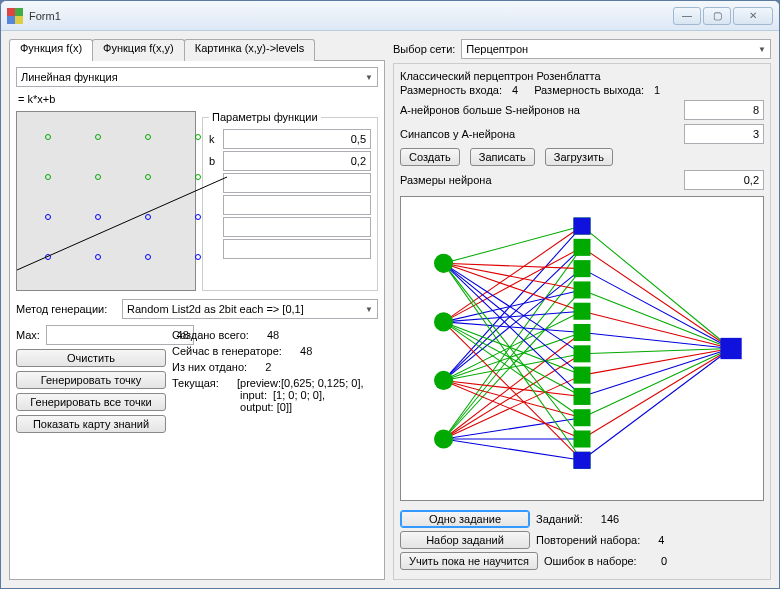 This screenshot has height=589, width=780. What do you see at coordinates (465, 519) in the screenshot?
I see `one-task-button: Одно задание` at bounding box center [465, 519].